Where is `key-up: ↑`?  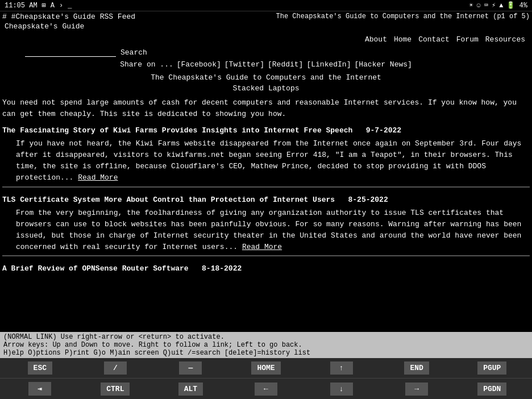
key-up: ↑ is located at coordinates (341, 368).